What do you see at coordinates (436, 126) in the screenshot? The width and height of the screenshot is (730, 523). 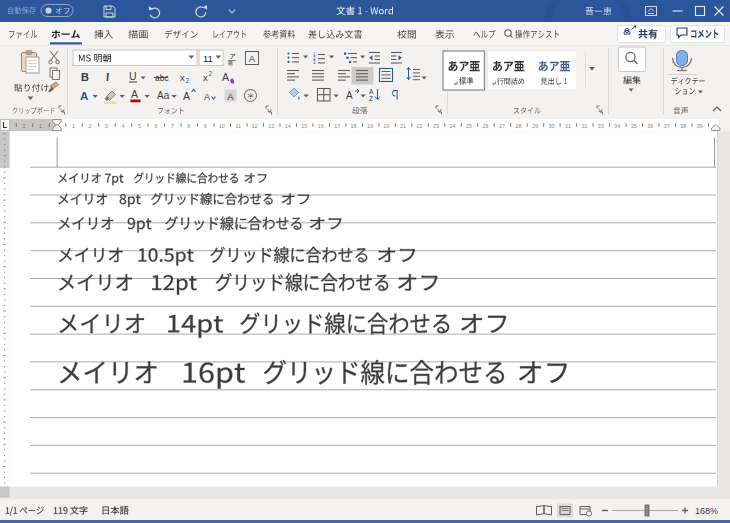 I see `svg-text: 23` at bounding box center [436, 126].